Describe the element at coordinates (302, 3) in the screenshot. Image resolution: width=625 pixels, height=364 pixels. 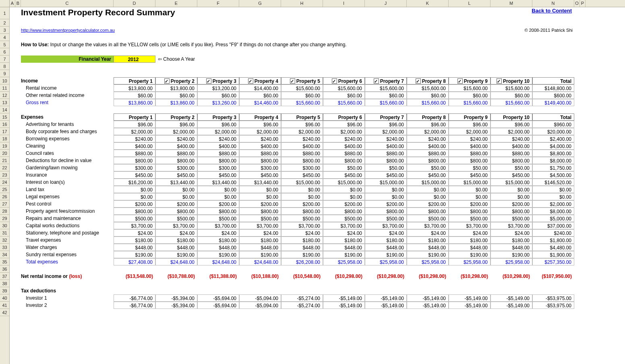
I see `column-header-H: H` at that location.